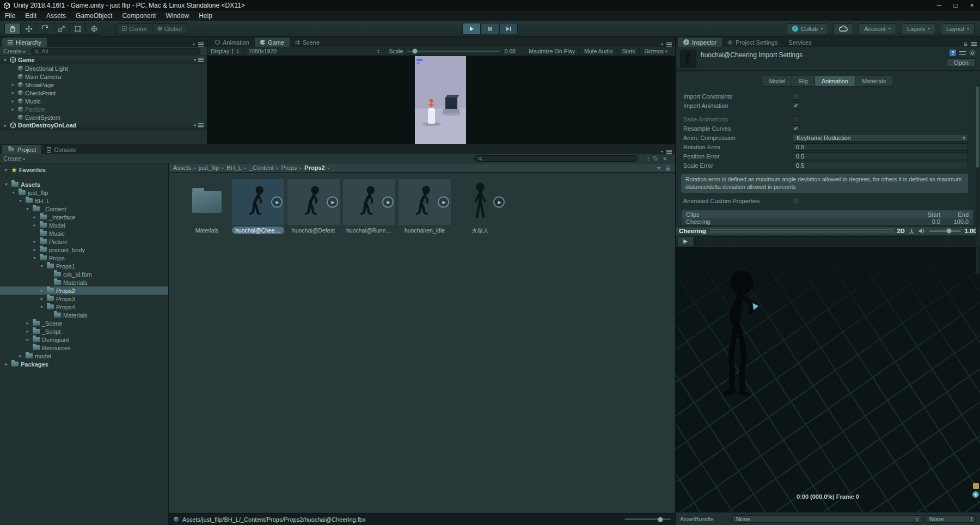  Describe the element at coordinates (14, 51) in the screenshot. I see `hierarchy-create-button: Create ▾` at that location.